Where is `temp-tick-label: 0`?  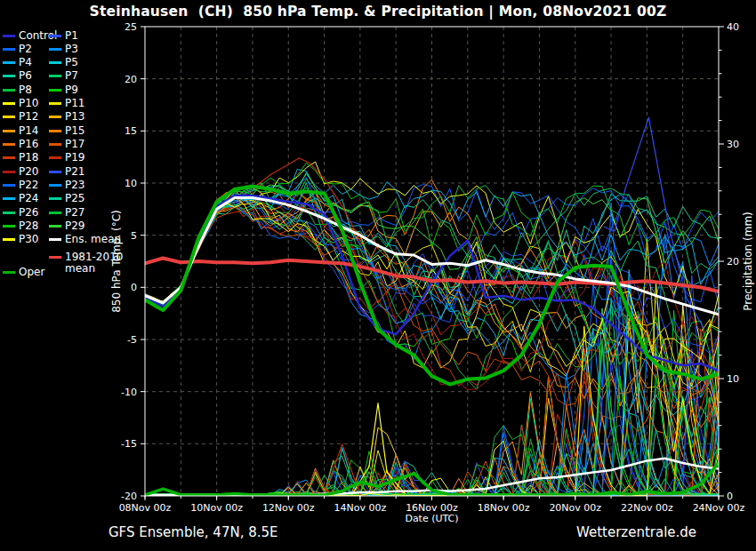
temp-tick-label: 0 is located at coordinates (133, 288).